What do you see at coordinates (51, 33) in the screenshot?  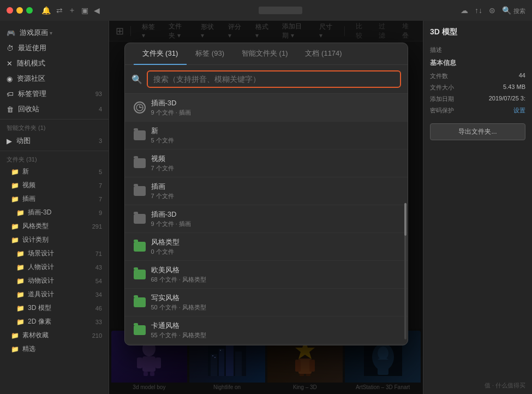 I see `dropdown-icon: ▾` at bounding box center [51, 33].